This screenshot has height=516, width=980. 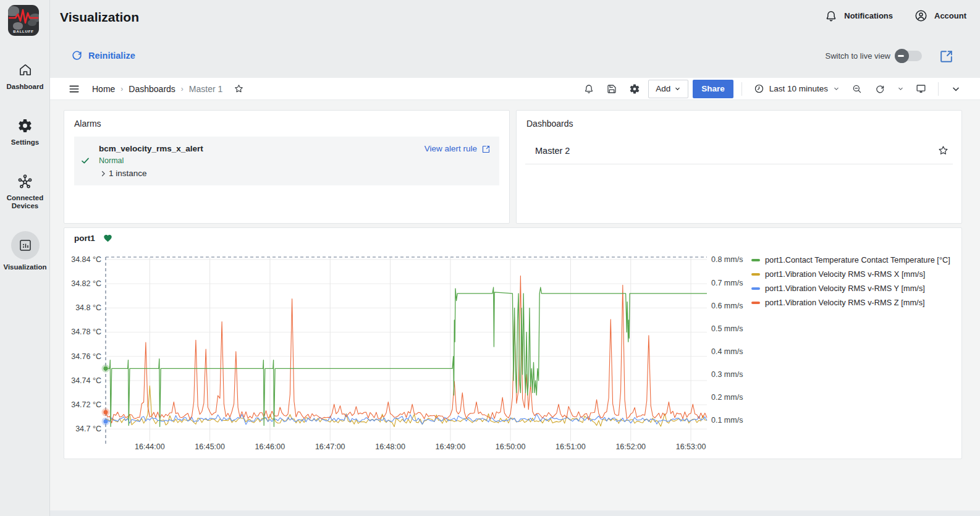 I want to click on svg-text: 16:47:00, so click(x=330, y=447).